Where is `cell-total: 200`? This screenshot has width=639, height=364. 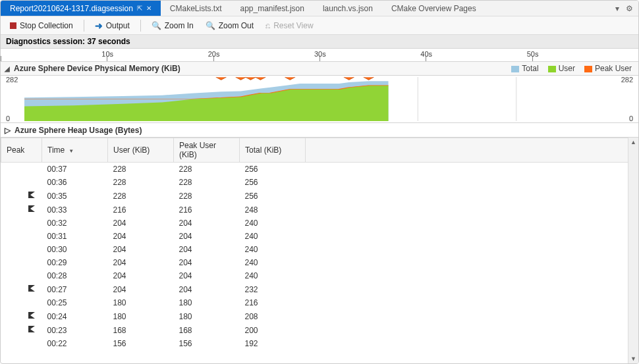 cell-total: 200 is located at coordinates (273, 330).